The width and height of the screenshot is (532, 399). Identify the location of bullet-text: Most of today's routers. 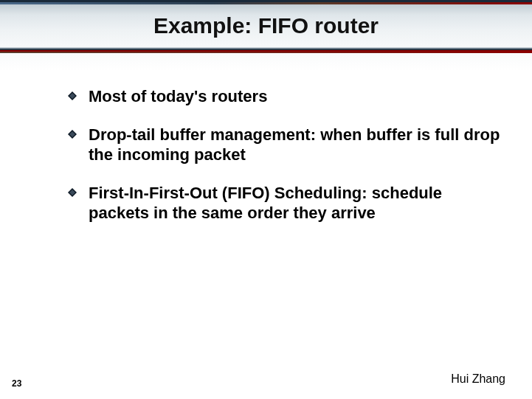
(178, 96).